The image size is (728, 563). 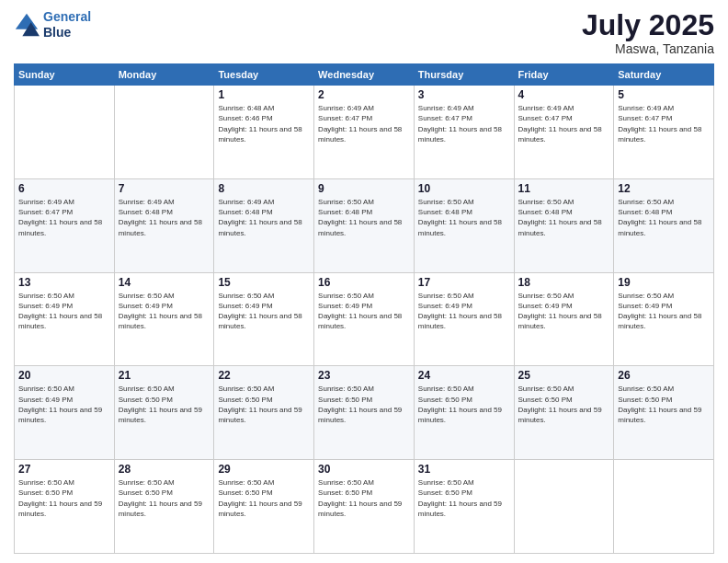 What do you see at coordinates (364, 282) in the screenshot?
I see `day-number: 16` at bounding box center [364, 282].